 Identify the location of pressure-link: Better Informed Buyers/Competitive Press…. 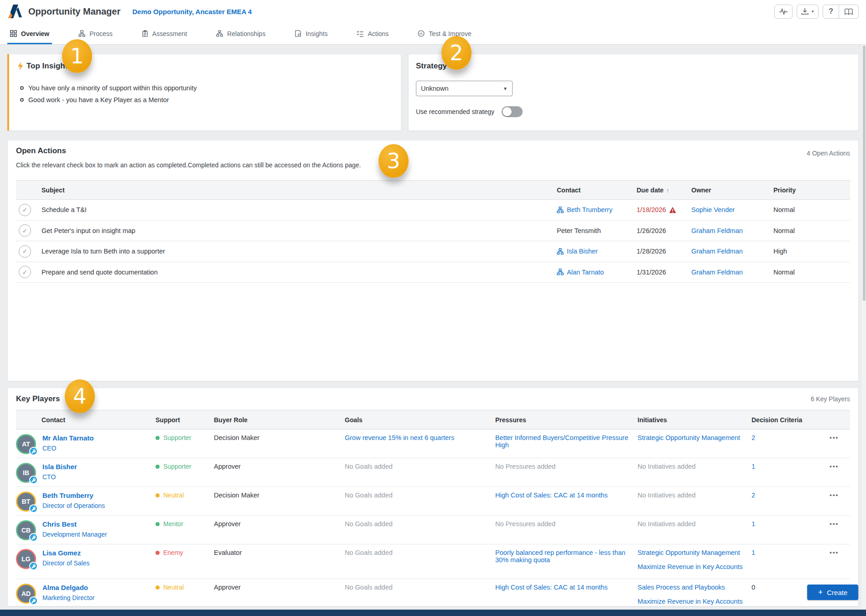
(562, 441).